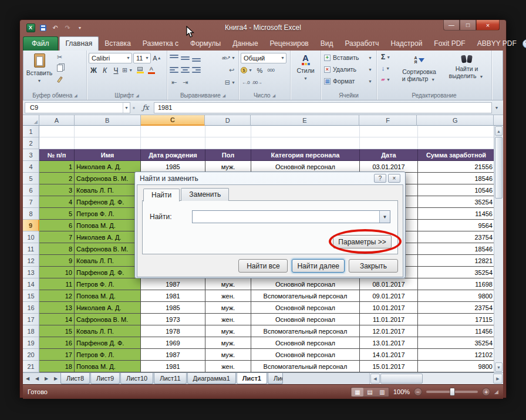  Describe the element at coordinates (252, 378) in the screenshot. I see `sheet-tab-Лист1: Лист1` at that location.